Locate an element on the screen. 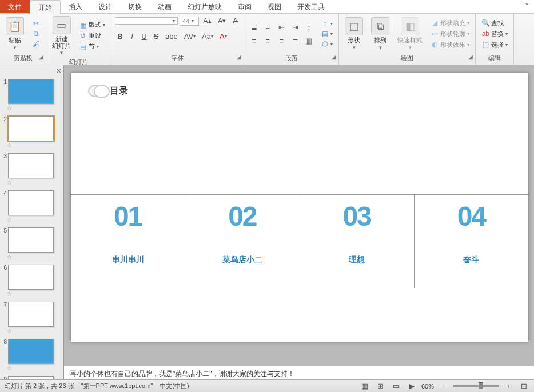  underline-button: U is located at coordinates (144, 37).